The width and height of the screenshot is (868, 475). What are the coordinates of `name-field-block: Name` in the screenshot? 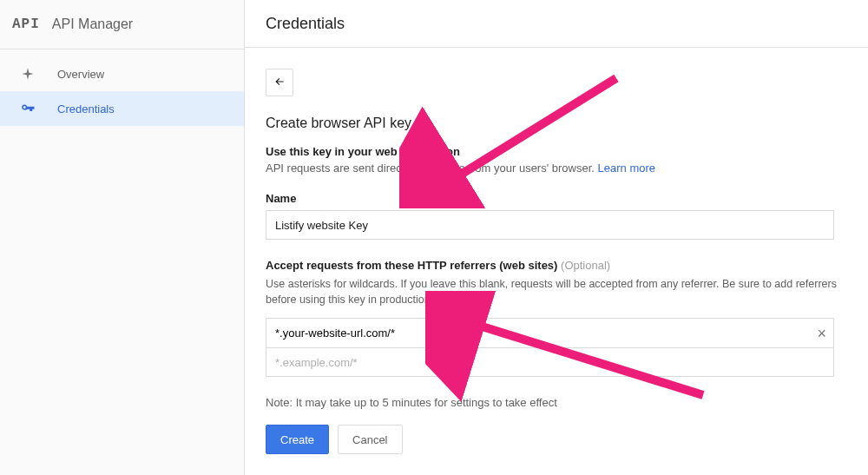 It's located at (556, 215).